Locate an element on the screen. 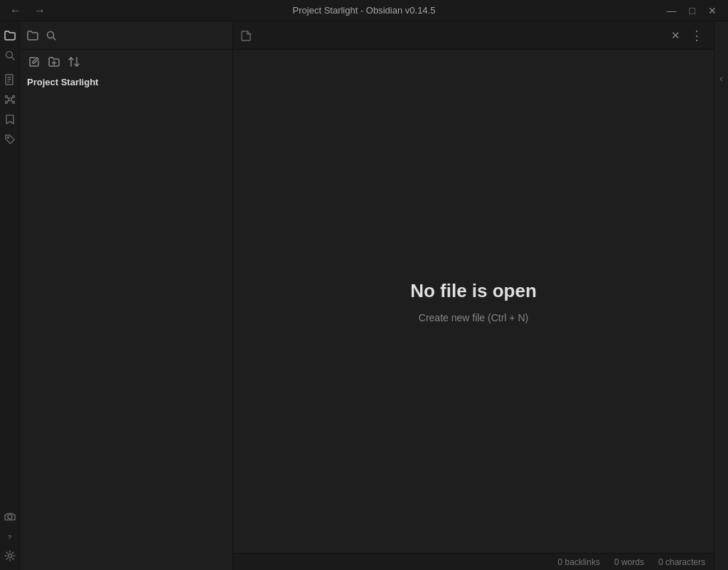 The image size is (728, 570). sidebar-toolbar is located at coordinates (127, 62).